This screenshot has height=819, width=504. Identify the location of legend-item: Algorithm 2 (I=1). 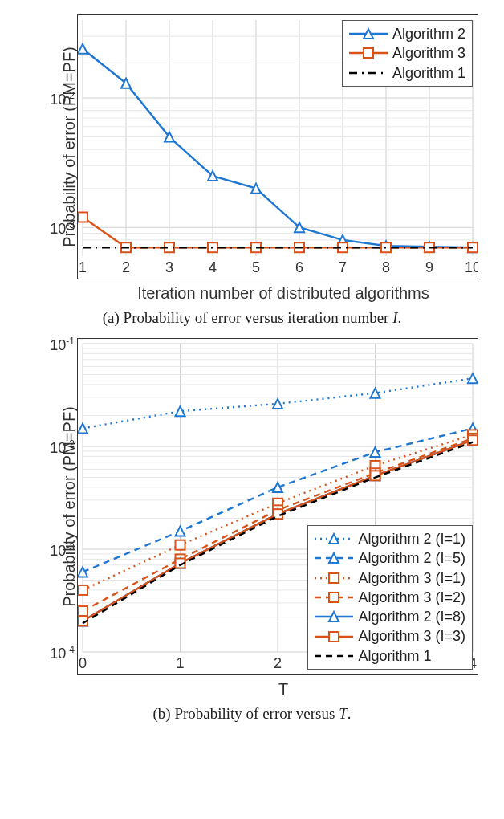
(390, 539).